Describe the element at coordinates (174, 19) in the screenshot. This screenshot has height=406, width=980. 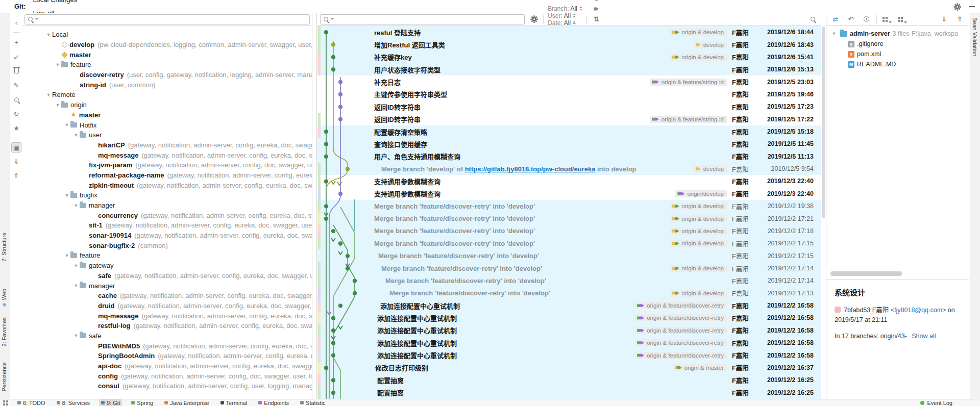
I see `branches-search-input` at that location.